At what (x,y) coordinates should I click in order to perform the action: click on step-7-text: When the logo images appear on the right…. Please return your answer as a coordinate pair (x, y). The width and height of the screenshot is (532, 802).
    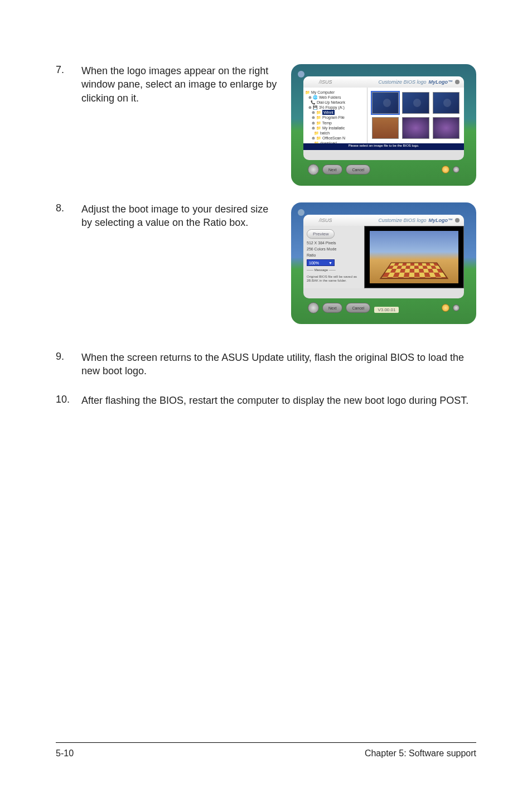
    Looking at the image, I should click on (181, 85).